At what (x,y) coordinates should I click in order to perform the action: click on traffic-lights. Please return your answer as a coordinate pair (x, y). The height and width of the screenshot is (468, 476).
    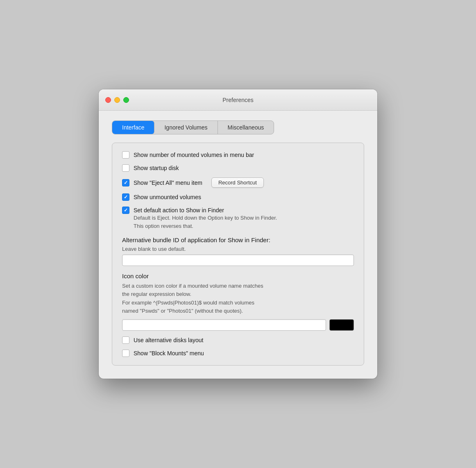
    Looking at the image, I should click on (117, 100).